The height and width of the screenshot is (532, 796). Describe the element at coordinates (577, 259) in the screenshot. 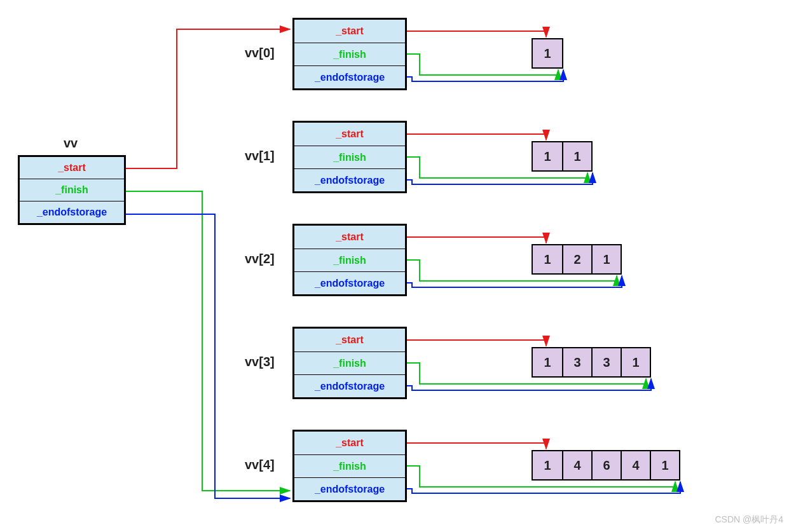

I see `cell: 2` at that location.